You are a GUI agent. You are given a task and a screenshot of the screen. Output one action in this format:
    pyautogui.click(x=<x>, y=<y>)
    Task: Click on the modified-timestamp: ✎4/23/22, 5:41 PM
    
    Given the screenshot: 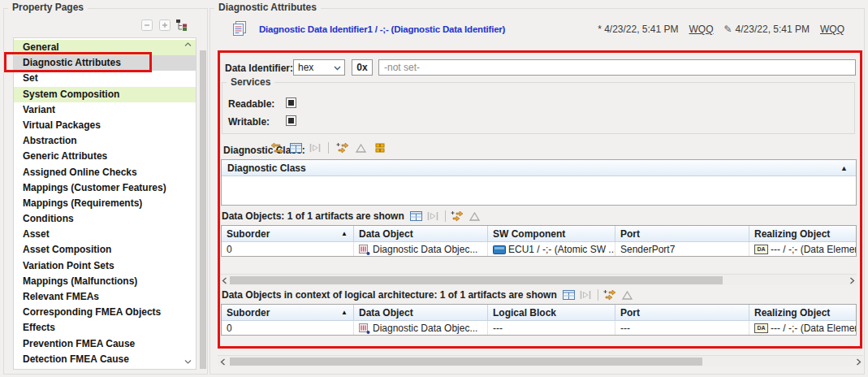 What is the action you would take?
    pyautogui.click(x=767, y=29)
    